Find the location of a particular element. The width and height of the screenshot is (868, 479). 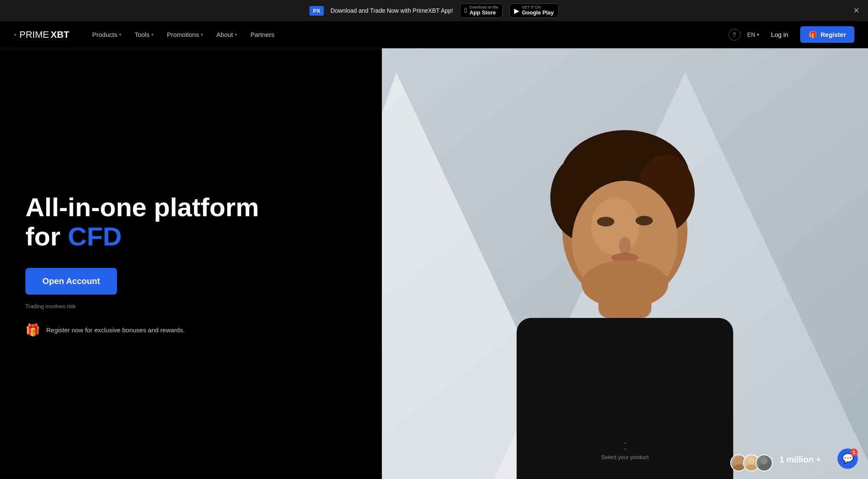

gift-icon: 🎁 is located at coordinates (33, 330).